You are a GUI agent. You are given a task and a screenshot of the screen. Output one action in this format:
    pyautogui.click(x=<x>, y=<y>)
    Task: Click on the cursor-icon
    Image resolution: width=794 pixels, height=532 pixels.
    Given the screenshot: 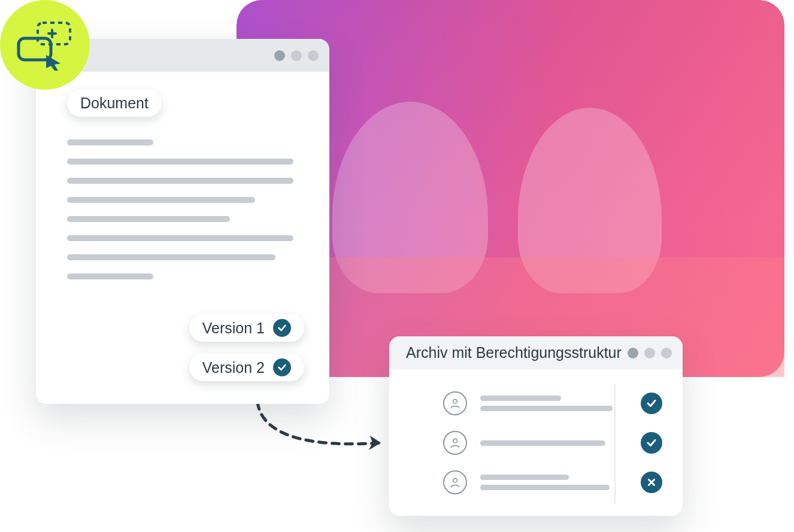 What is the action you would take?
    pyautogui.click(x=53, y=63)
    